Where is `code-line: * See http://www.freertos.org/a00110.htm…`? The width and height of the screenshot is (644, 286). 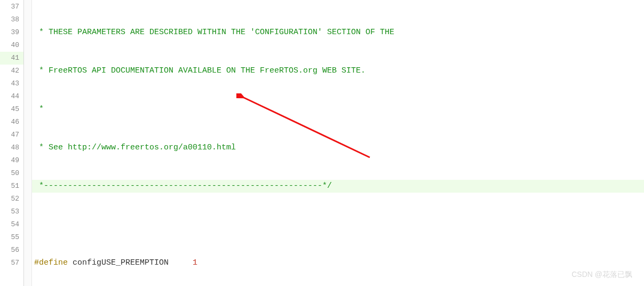
code-line: * See http://www.freertos.org/a00110.htm… is located at coordinates (338, 148).